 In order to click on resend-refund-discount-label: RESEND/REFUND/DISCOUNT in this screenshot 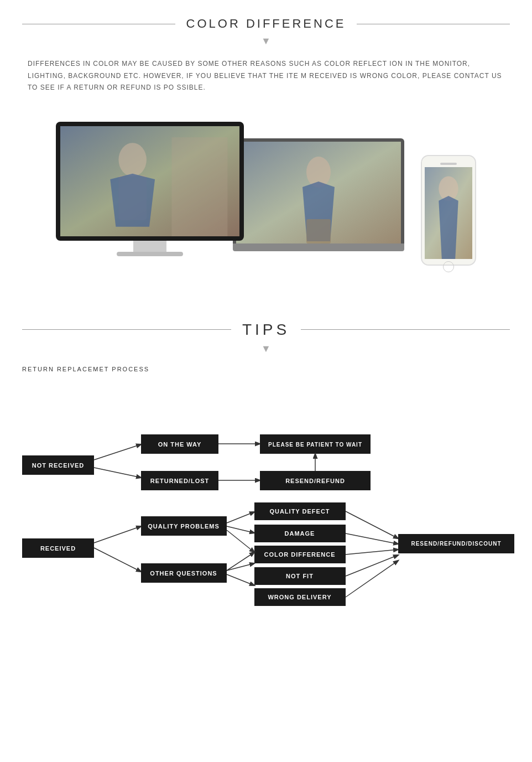, I will do `click(456, 543)`.